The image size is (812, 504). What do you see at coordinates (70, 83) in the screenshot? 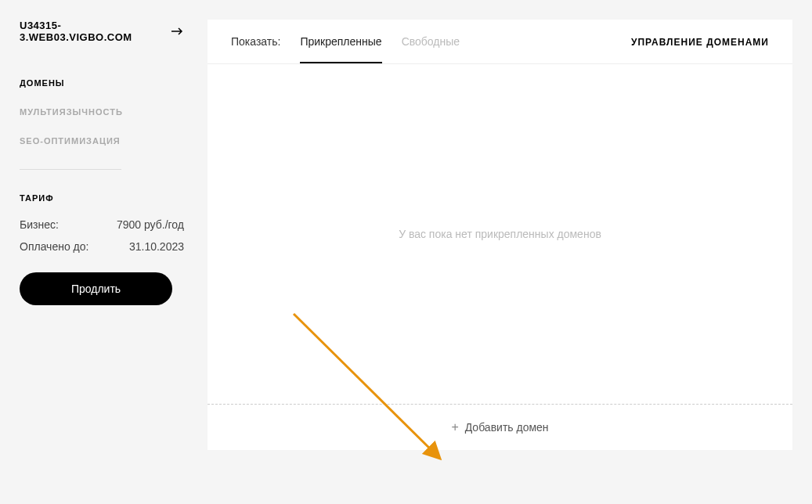
I see `sidebar-item-domains: ДОМЕНЫ` at bounding box center [70, 83].